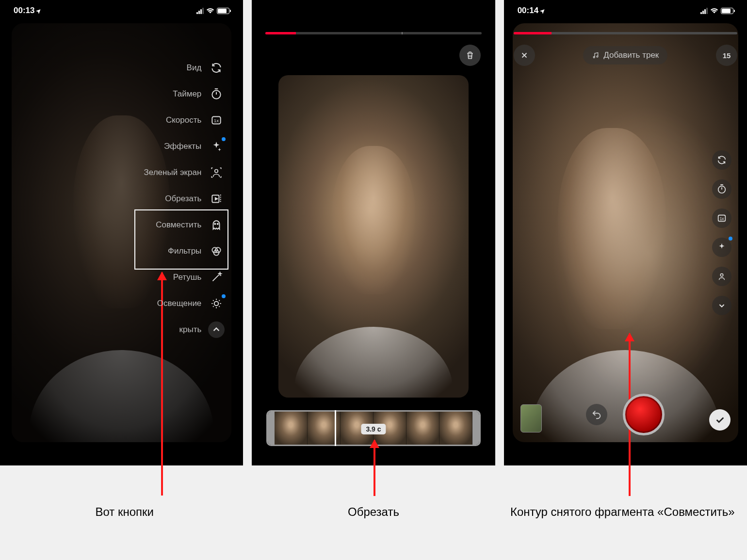  I want to click on chevron-up-icon, so click(216, 330).